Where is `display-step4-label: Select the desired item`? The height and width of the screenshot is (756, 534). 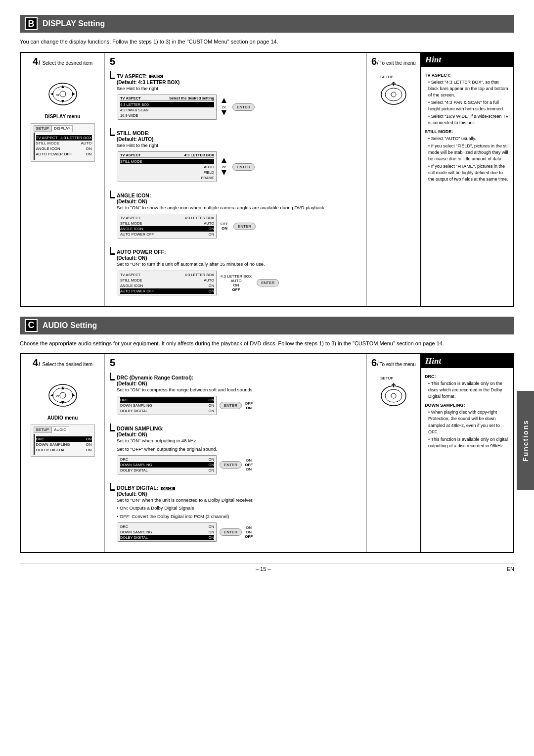 display-step4-label: Select the desired item is located at coordinates (67, 63).